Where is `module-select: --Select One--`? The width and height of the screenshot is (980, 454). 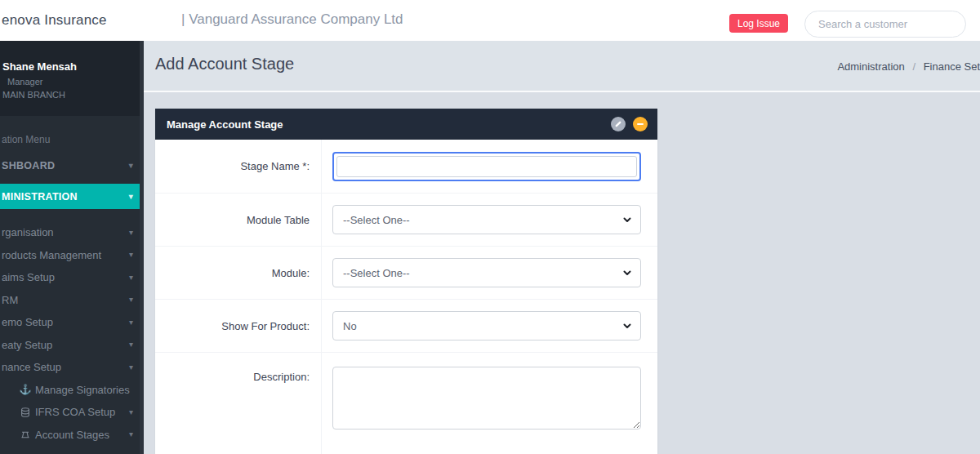 module-select: --Select One-- is located at coordinates (487, 273).